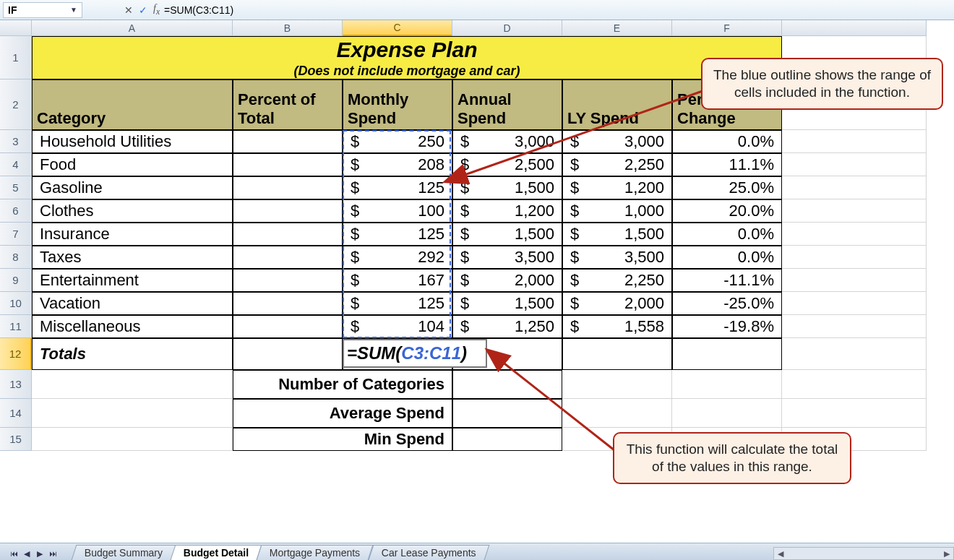 The image size is (954, 560). Describe the element at coordinates (407, 58) in the screenshot. I see `title-cell: Expense Plan (Does not include mortgage …` at that location.